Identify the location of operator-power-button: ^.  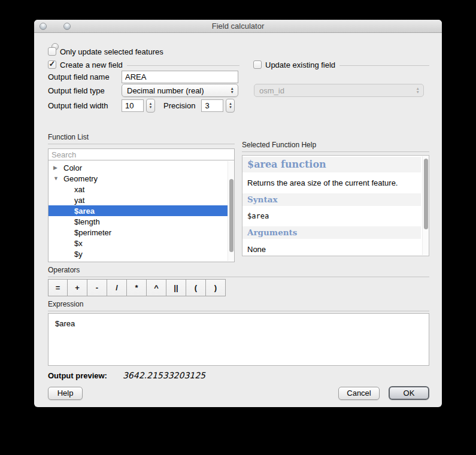
(157, 287).